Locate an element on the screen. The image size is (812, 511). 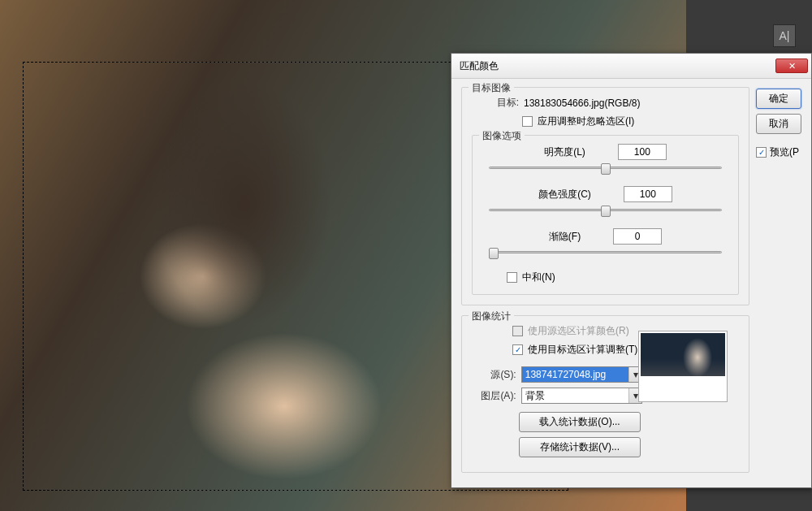
fade-label: 渐隐(F) is located at coordinates (565, 237).